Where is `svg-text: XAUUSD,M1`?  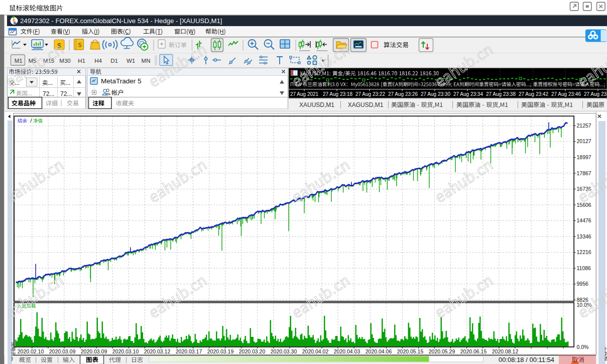 svg-text: XAUUSD,M1 is located at coordinates (317, 105).